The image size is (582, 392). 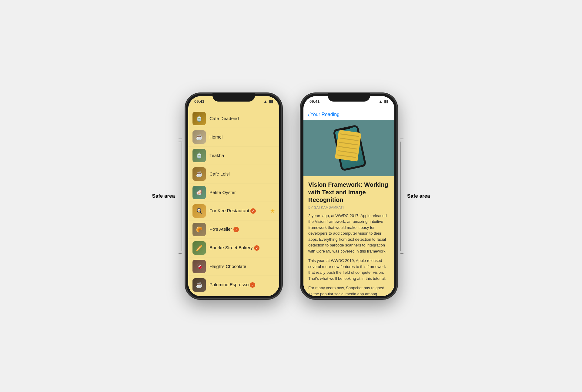 I want to click on list-item-name: Haigh's Chocolate, so click(x=242, y=266).